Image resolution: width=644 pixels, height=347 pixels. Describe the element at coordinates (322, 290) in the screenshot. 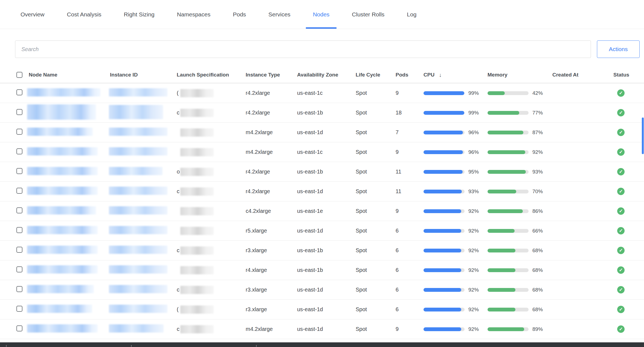

I see `table-row: c r3.xlarge us-east-1d Spot 6 92% 68% ✓` at that location.